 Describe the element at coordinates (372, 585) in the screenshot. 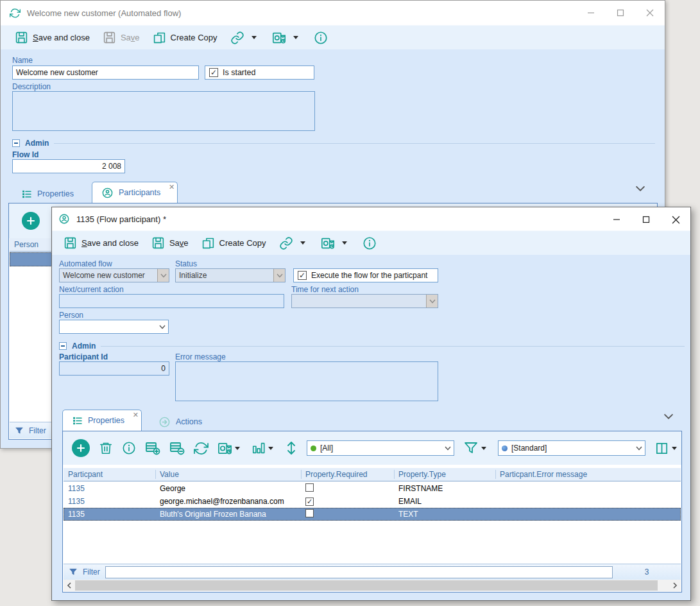

I see `horizontal-scrollbar` at that location.